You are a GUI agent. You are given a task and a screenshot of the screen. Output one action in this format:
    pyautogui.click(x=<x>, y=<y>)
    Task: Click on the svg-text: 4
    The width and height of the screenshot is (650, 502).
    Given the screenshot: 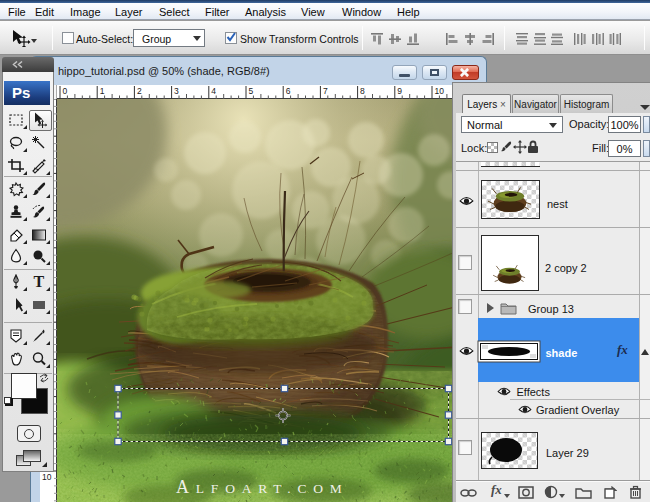 What is the action you would take?
    pyautogui.click(x=214, y=91)
    